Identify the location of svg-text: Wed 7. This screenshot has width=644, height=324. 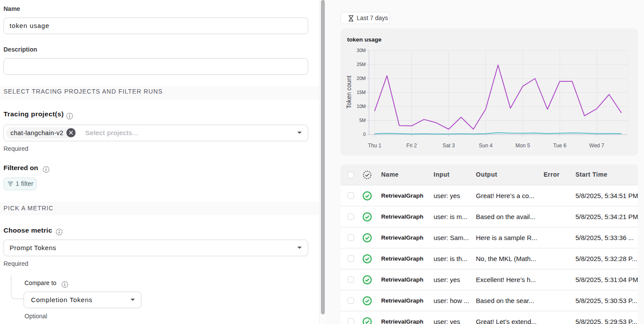
(597, 146).